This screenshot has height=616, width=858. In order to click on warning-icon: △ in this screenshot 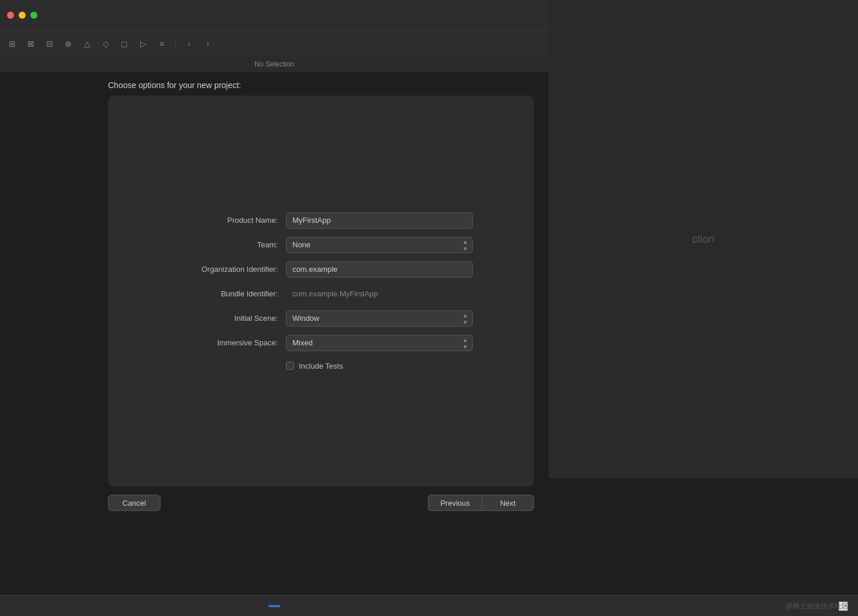, I will do `click(87, 44)`.